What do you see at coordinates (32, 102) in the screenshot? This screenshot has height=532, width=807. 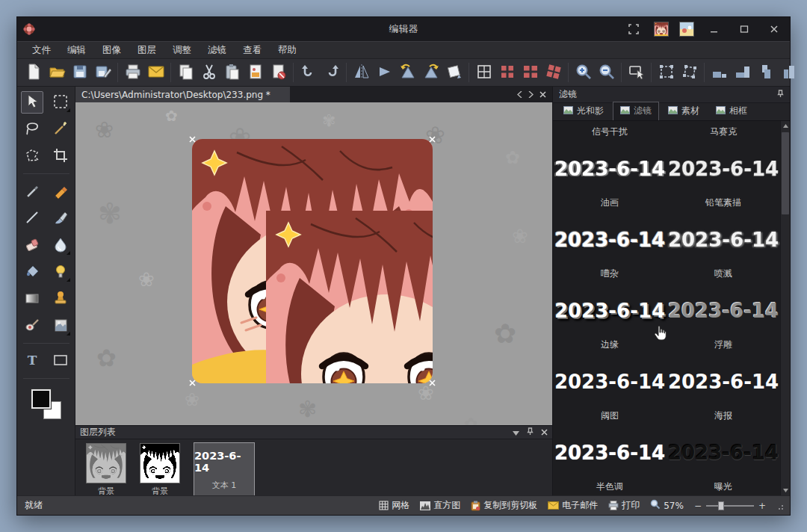 I see `pointer-tool` at bounding box center [32, 102].